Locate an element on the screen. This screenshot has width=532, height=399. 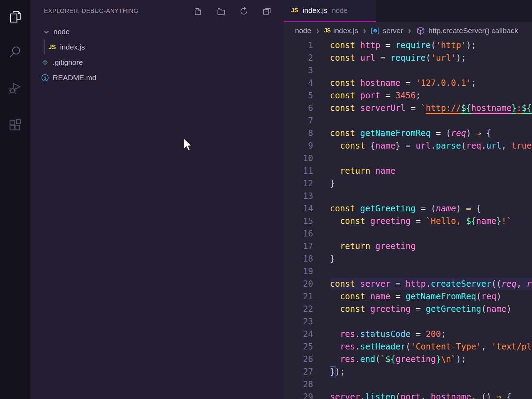
line-number: 27 is located at coordinates (298, 372).